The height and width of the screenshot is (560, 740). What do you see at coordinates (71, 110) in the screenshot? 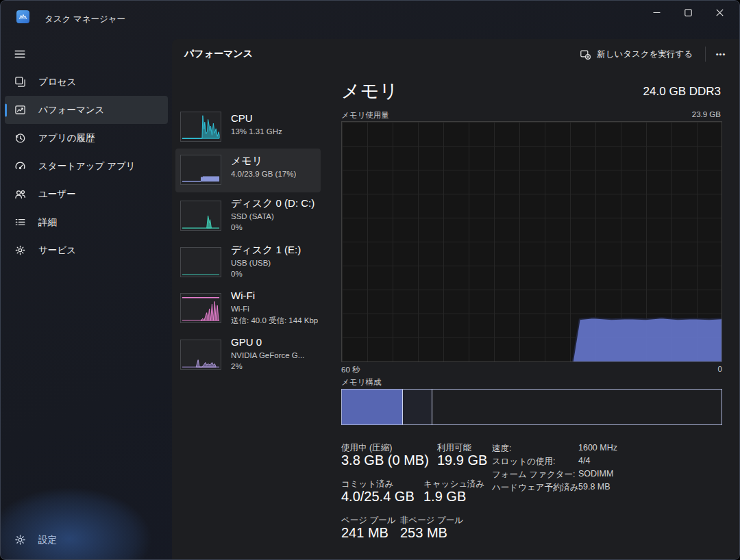
I see `sidebar-item-label: パフォーマンス` at bounding box center [71, 110].